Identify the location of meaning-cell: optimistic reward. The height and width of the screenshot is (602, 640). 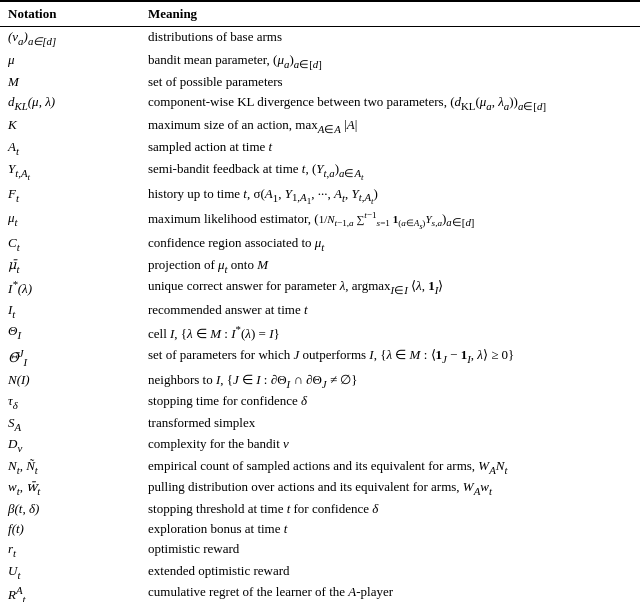
(390, 550).